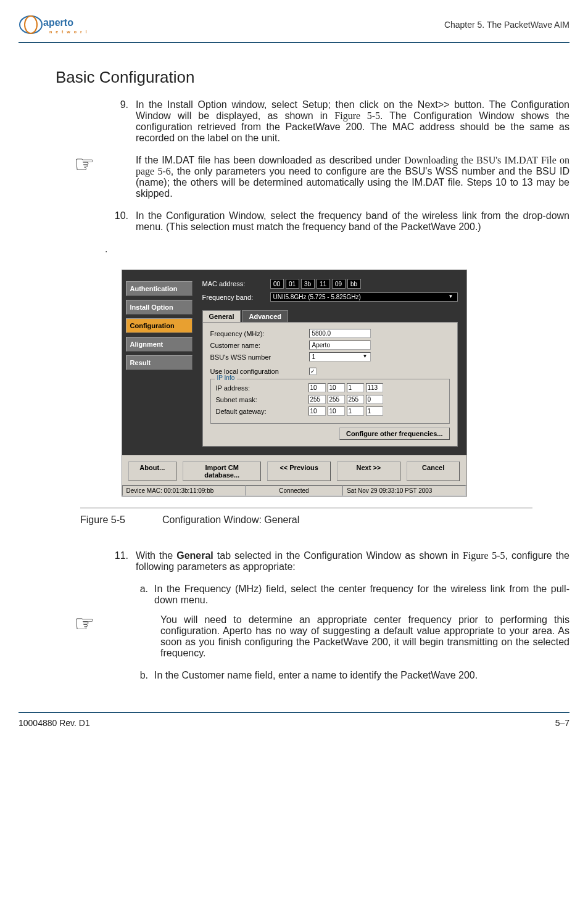 This screenshot has height=900, width=588. I want to click on step-body: With the General tab selected in the Con…, so click(353, 561).